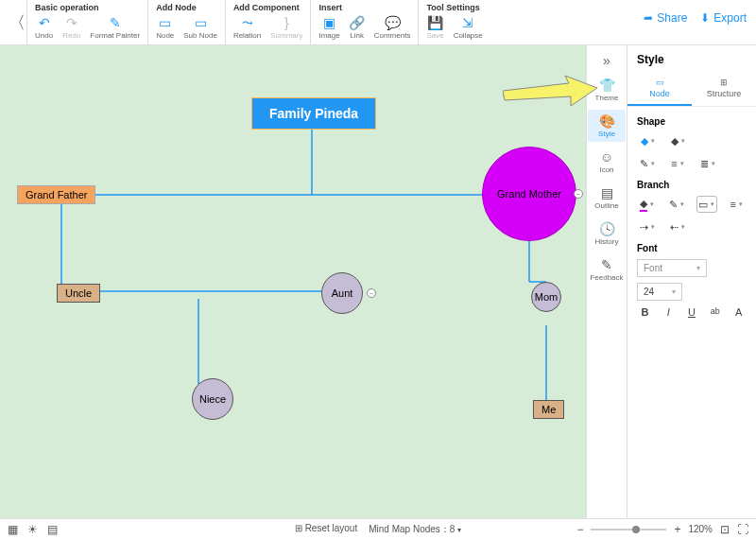 The height and width of the screenshot is (539, 756). What do you see at coordinates (378, 23) in the screenshot?
I see `toolbar: 〈 Basic operation ↶Undo ↷Redo ✎Format Pa…` at bounding box center [378, 23].